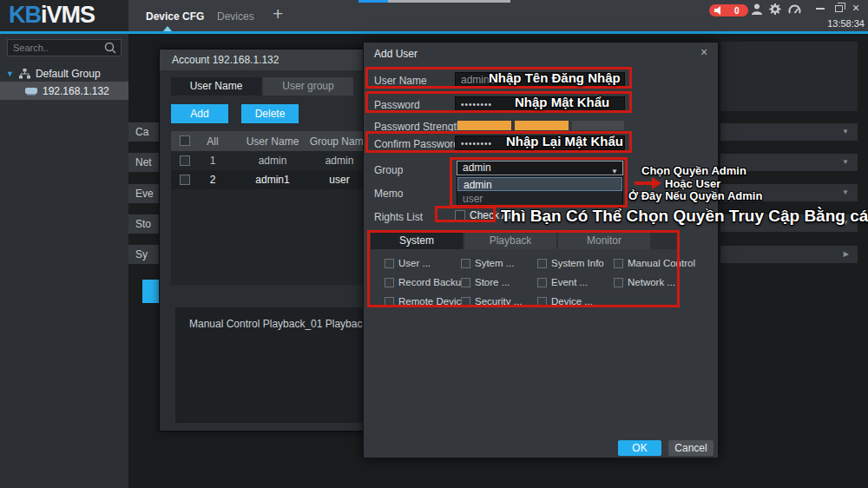 This screenshot has height=488, width=868. I want to click on memo-label: Memo, so click(389, 194).